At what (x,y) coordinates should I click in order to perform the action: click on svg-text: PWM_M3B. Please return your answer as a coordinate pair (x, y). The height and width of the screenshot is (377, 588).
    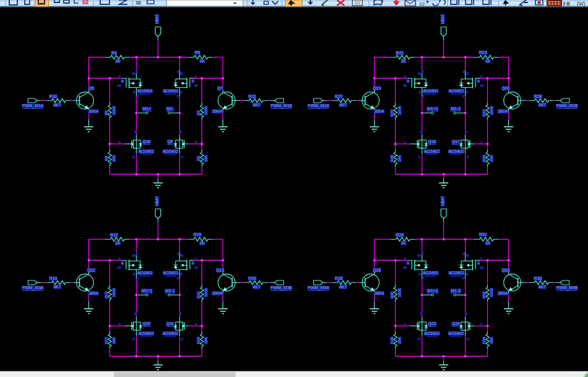
    Looking at the image, I should click on (281, 288).